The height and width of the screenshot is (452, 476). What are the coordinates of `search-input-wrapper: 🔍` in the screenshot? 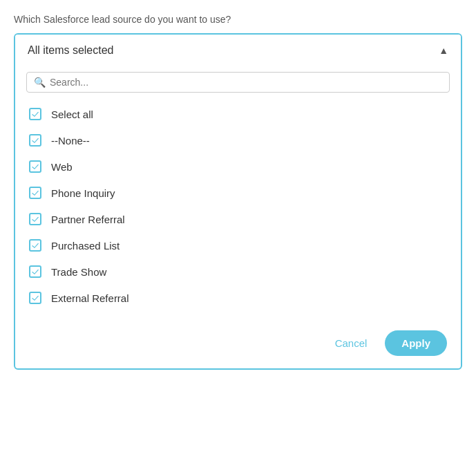 It's located at (238, 82).